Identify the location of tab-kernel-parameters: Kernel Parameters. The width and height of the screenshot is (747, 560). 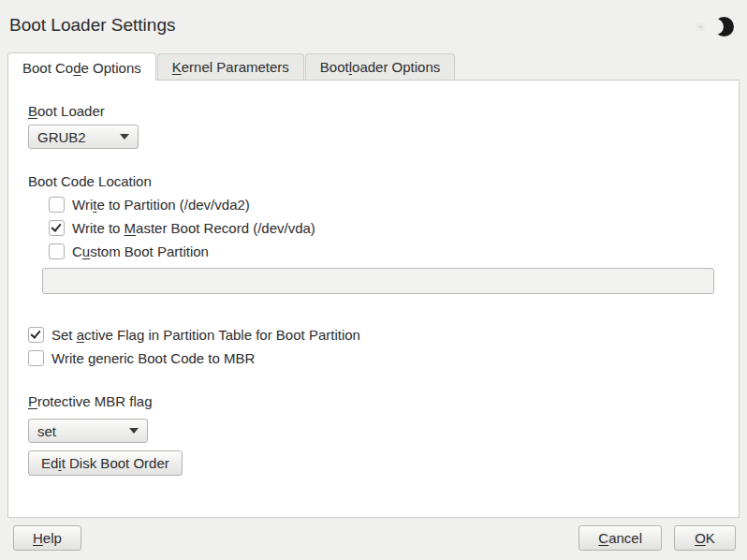
(230, 66).